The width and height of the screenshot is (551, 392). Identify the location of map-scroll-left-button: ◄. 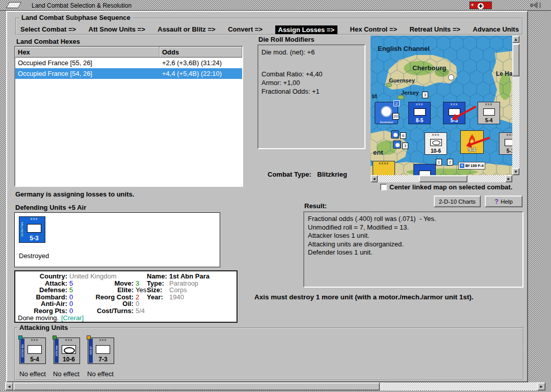
(374, 179).